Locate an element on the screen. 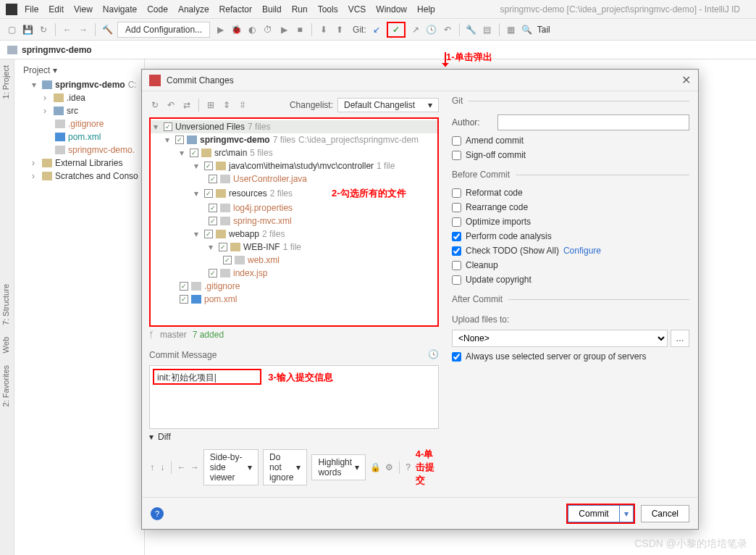 This screenshot has width=756, height=555. refresh-icon: ↻ is located at coordinates (155, 105).